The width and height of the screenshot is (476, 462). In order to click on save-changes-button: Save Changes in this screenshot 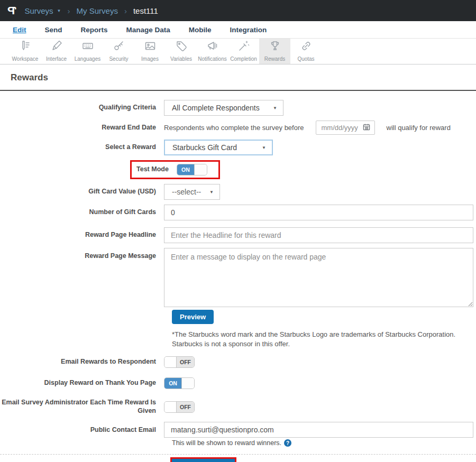, I will do `click(203, 460)`.